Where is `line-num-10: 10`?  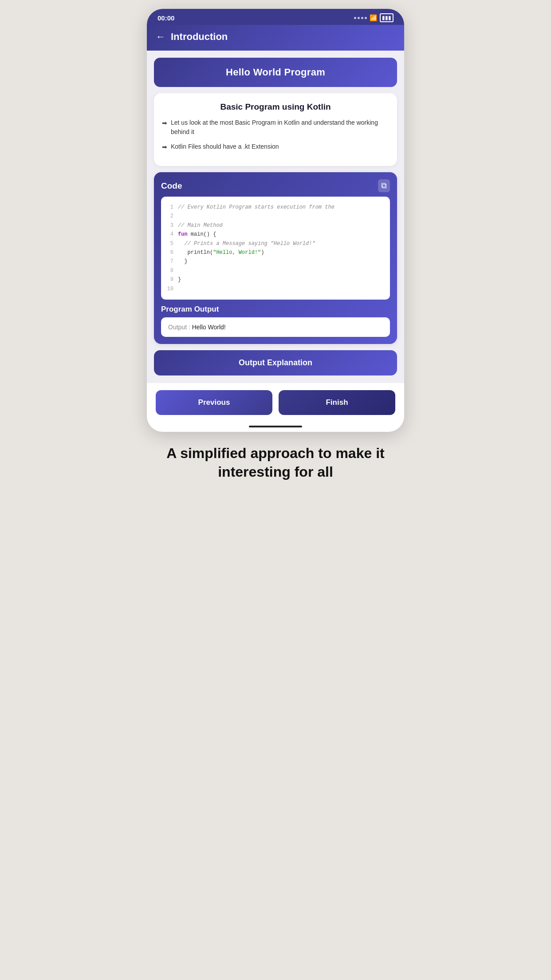 line-num-10: 10 is located at coordinates (169, 289).